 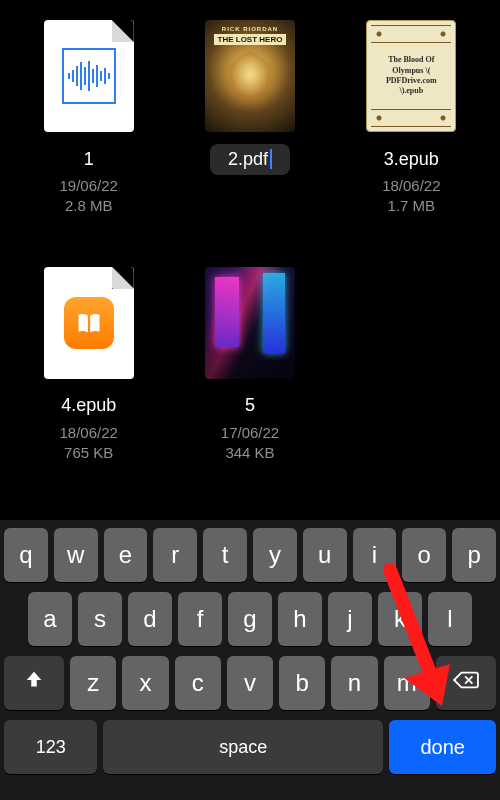 I want to click on file-item: The Blood Of Olympus \( PDFDrive.com \).…, so click(x=412, y=118).